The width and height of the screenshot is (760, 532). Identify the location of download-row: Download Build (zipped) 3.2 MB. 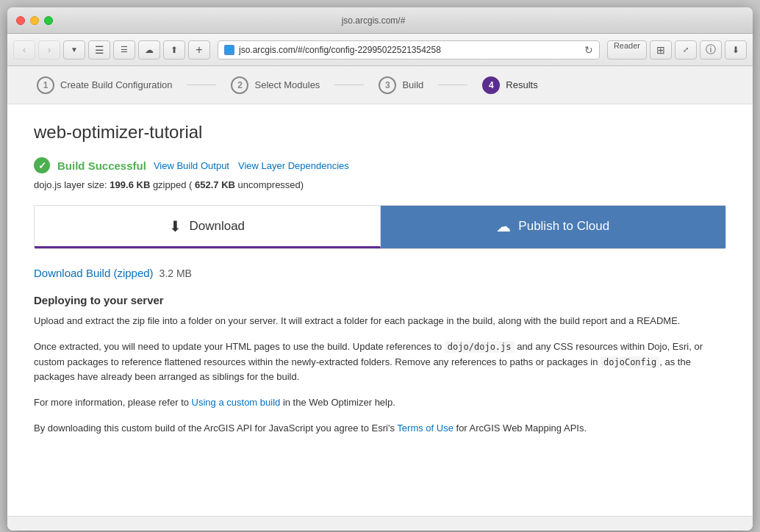
(380, 273).